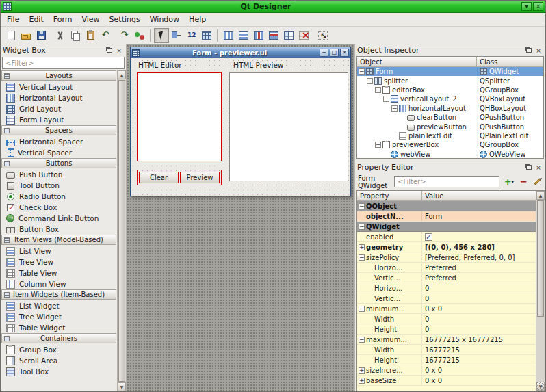  What do you see at coordinates (59, 251) in the screenshot?
I see `widget-item-list-view: List View` at bounding box center [59, 251].